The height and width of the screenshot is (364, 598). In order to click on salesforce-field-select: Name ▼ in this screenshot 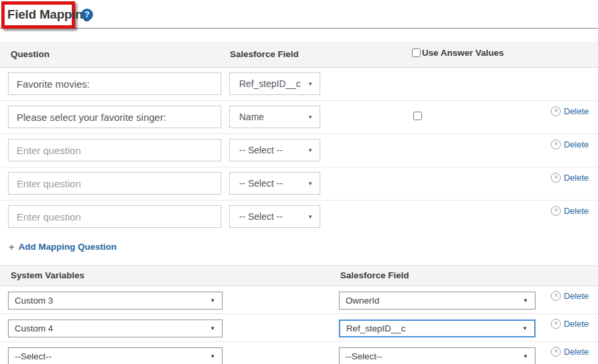, I will do `click(275, 117)`.